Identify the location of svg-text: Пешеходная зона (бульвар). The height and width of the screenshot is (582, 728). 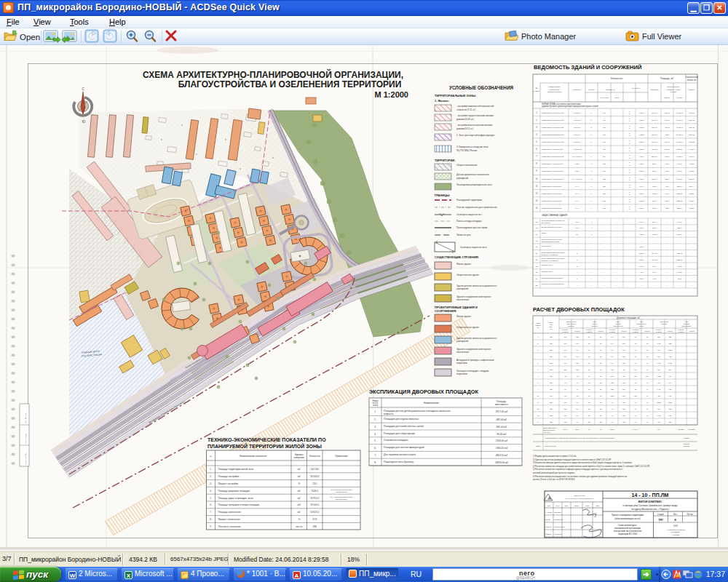
(399, 462).